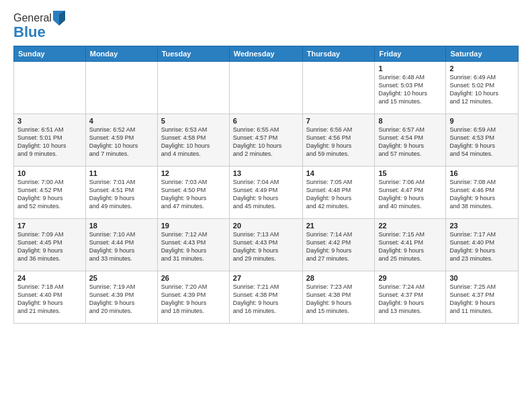  Describe the element at coordinates (50, 300) in the screenshot. I see `day-info: Sunrise: 7:18 AM Sunset: 4:40 PM Dayligh…` at that location.